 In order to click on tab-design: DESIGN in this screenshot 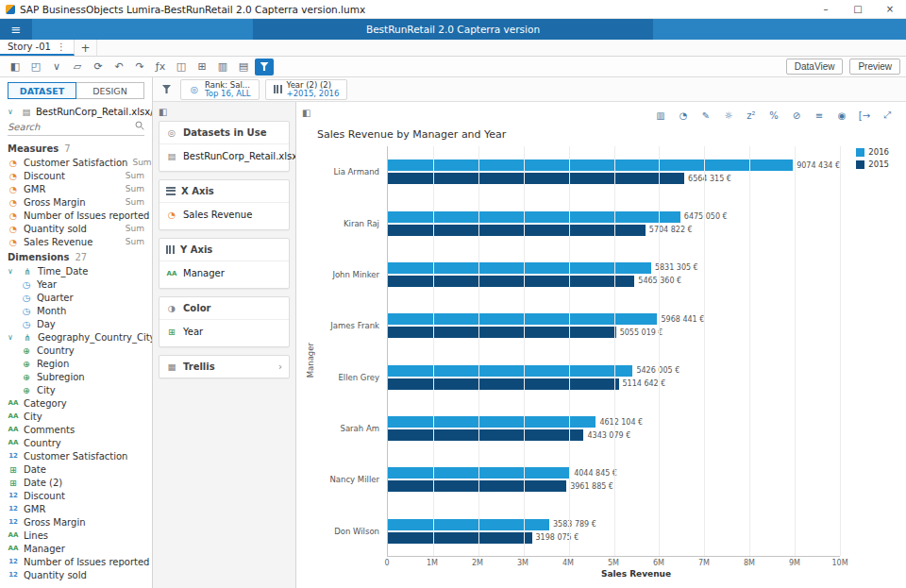, I will do `click(110, 91)`.